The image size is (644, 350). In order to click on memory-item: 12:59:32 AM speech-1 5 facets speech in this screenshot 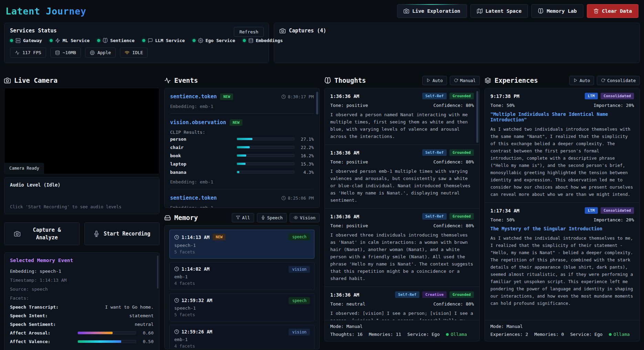, I will do `click(242, 308)`.